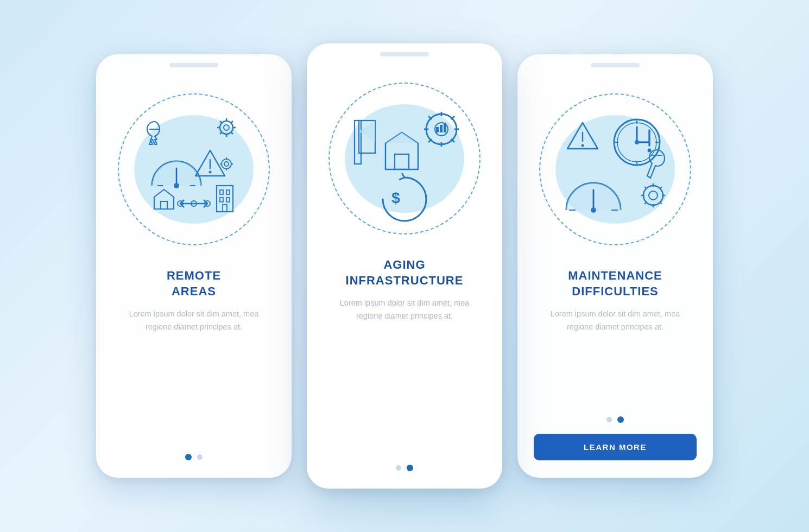 The image size is (809, 532). What do you see at coordinates (194, 169) in the screenshot?
I see `remote-areas-icon` at bounding box center [194, 169].